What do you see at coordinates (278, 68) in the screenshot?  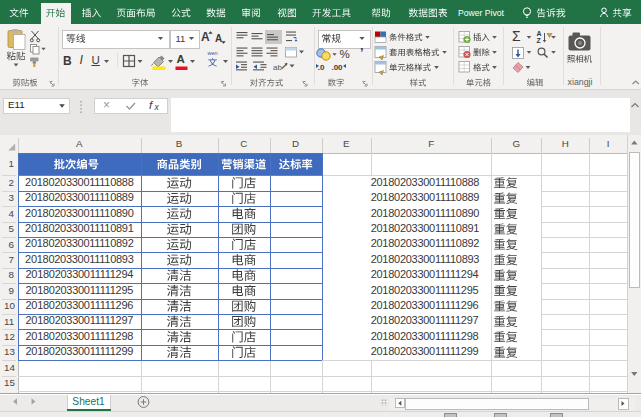 I see `svg-text: ab` at bounding box center [278, 68].